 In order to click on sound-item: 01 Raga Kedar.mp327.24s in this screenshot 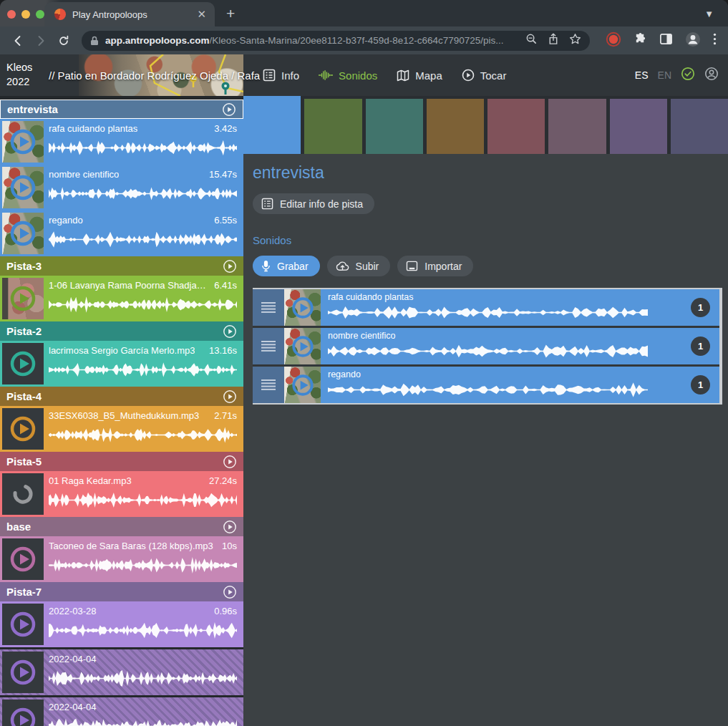, I will do `click(122, 494)`.